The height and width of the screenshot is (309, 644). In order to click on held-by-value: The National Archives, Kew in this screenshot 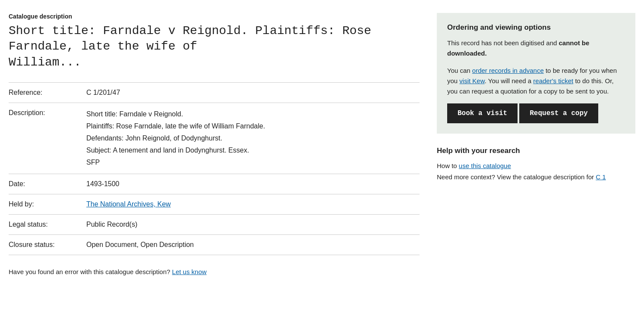, I will do `click(253, 204)`.